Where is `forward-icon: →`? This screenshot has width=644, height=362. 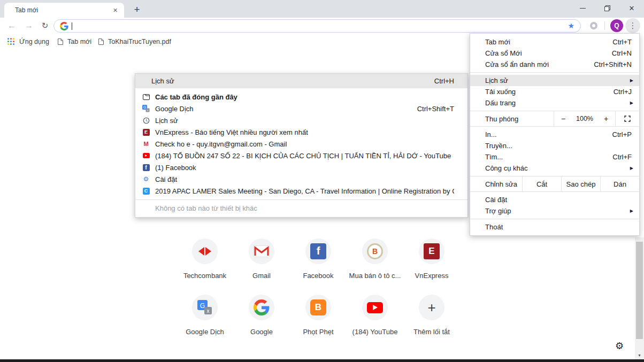
forward-icon: → is located at coordinates (29, 26).